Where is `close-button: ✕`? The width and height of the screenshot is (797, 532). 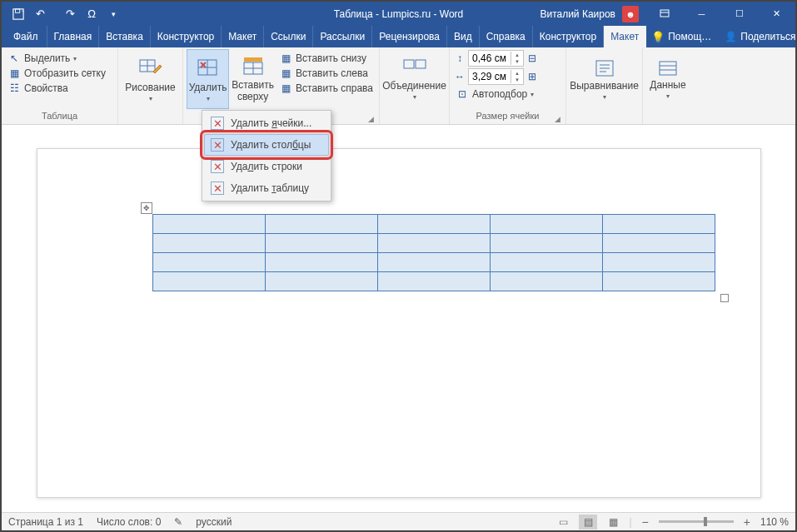
close-button: ✕ is located at coordinates (776, 13).